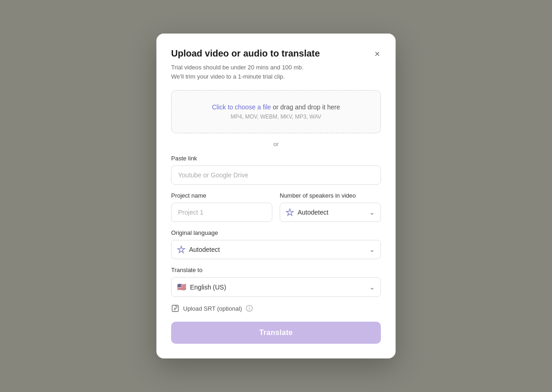 The height and width of the screenshot is (392, 552). I want to click on speakers-chevron: ⌄, so click(372, 212).